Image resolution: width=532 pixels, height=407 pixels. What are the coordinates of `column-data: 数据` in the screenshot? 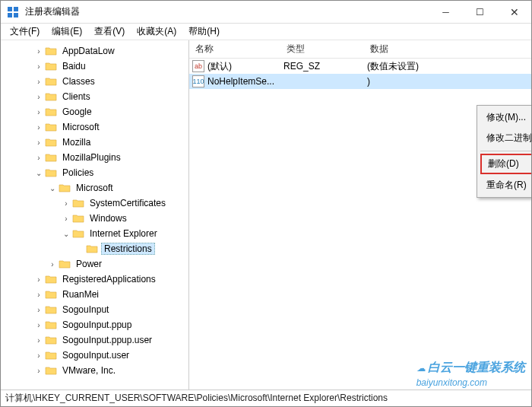 It's located at (448, 49).